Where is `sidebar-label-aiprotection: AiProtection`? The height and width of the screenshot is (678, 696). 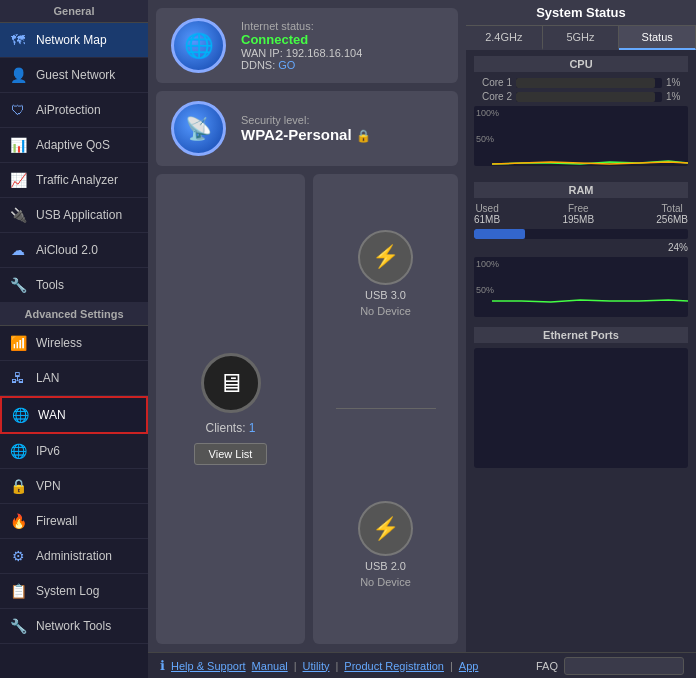 sidebar-label-aiprotection: AiProtection is located at coordinates (68, 110).